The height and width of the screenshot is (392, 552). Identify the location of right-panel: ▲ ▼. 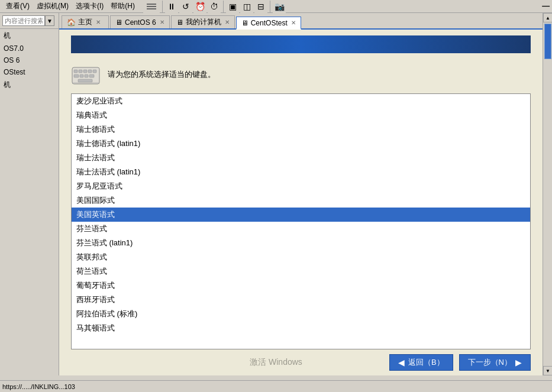
(547, 194).